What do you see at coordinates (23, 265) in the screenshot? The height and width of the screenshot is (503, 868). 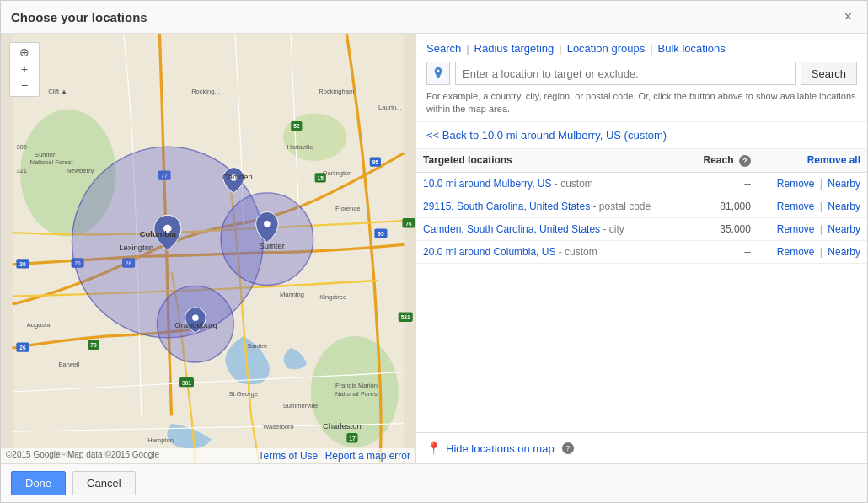 I see `svg-text: 20` at bounding box center [23, 265].